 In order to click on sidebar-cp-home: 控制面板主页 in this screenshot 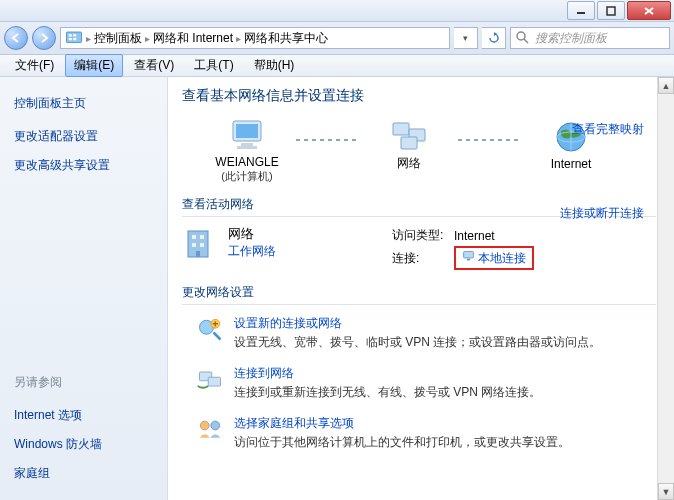, I will do `click(84, 104)`.